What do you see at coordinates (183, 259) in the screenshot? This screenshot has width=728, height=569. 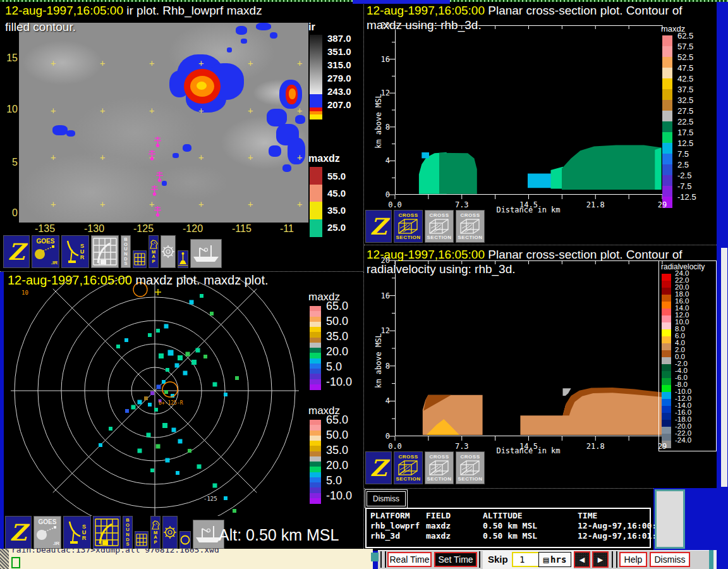 I see `buoy-button` at bounding box center [183, 259].